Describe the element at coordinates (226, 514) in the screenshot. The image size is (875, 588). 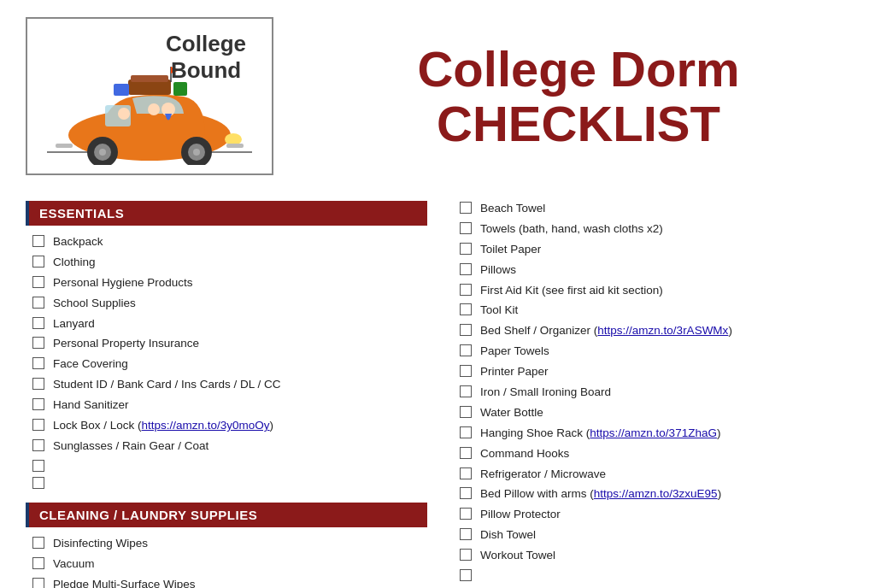
I see `cleaning-header: CLEANING / LAUNDRY SUPPLIES` at that location.